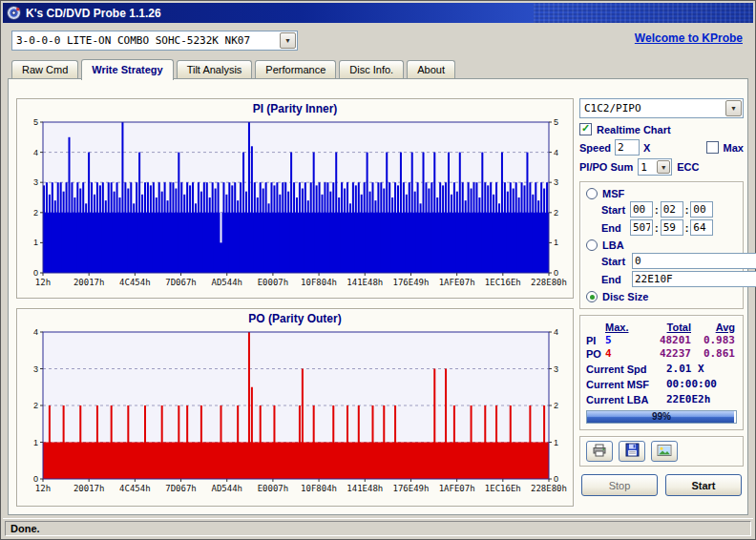 The image size is (756, 540). What do you see at coordinates (296, 69) in the screenshot?
I see `tab-performance: Performance` at bounding box center [296, 69].